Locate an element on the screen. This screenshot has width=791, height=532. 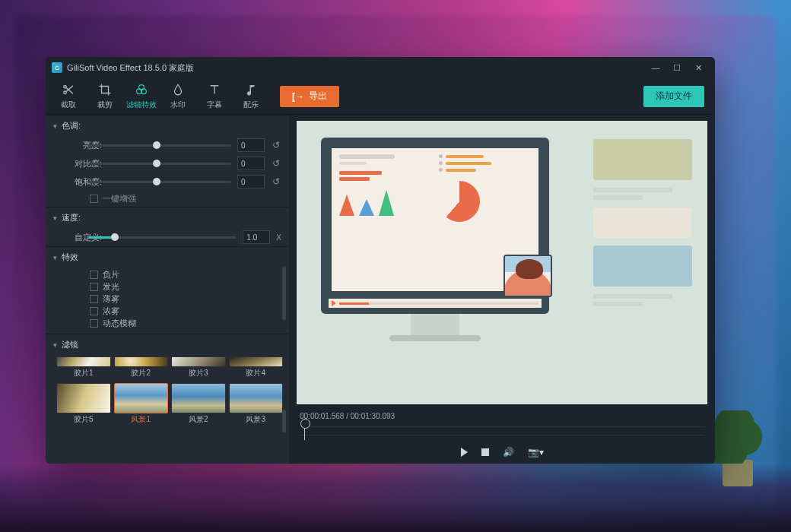
effect-item: 负片 is located at coordinates (186, 275).